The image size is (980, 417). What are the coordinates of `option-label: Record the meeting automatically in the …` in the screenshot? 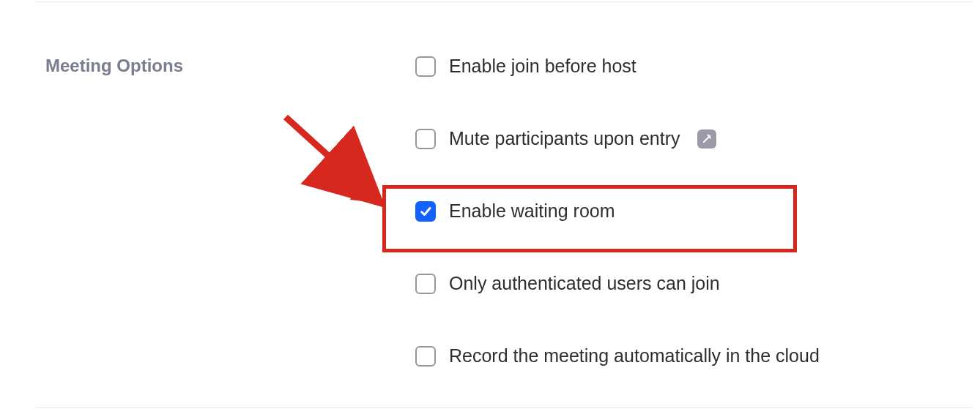 It's located at (634, 356).